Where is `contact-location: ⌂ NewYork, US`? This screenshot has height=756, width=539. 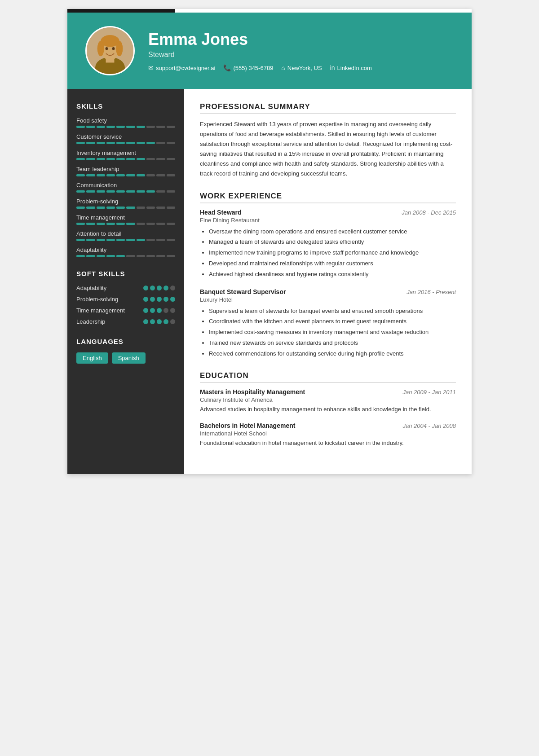
contact-location: ⌂ NewYork, US is located at coordinates (301, 68).